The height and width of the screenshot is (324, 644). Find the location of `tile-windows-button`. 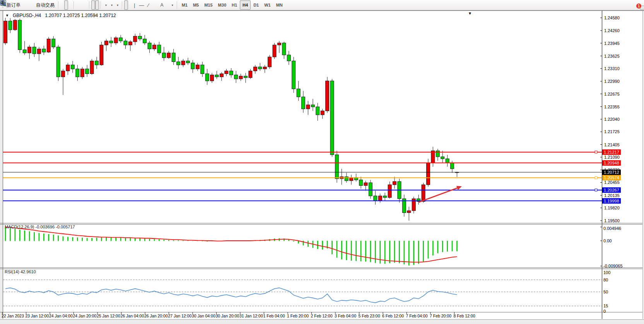

tile-windows-button is located at coordinates (85, 5).